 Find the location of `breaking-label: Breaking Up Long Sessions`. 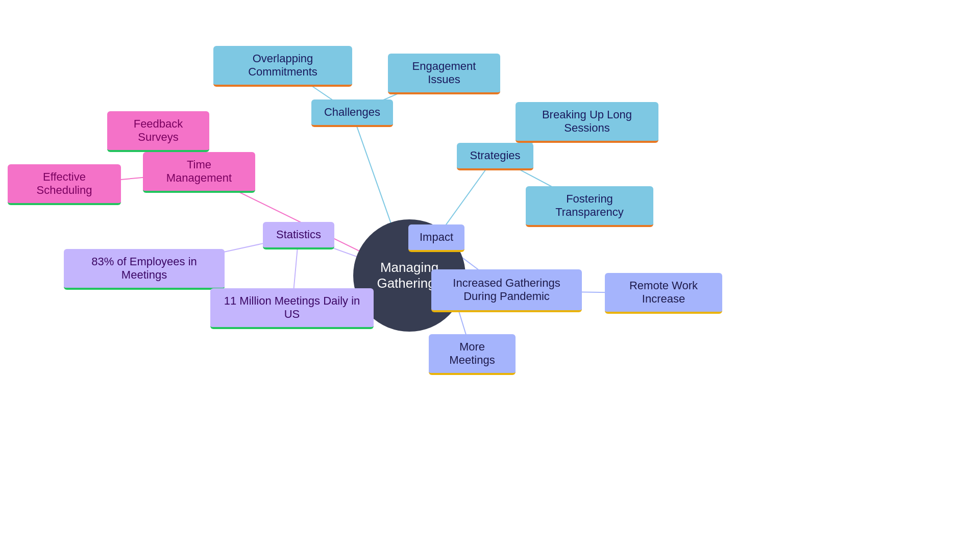

breaking-label: Breaking Up Long Sessions is located at coordinates (587, 121).